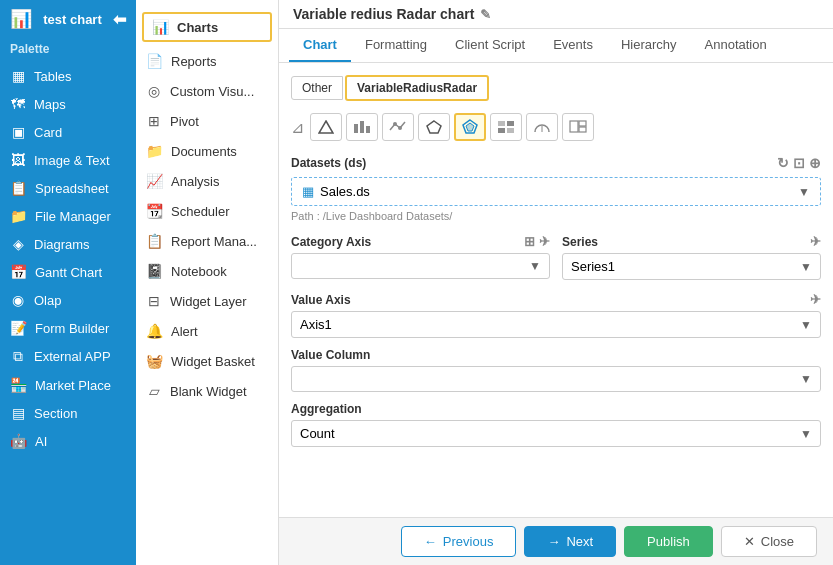  I want to click on sidebar-item-card: ▣ Card, so click(68, 132).